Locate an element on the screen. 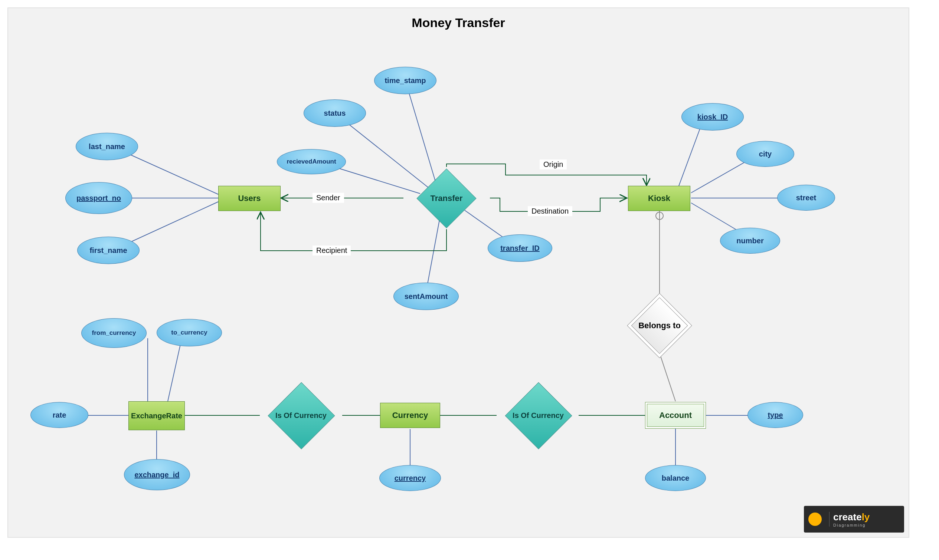 This screenshot has height=560, width=939. attr-kiosk-id-label: kiosk_ID is located at coordinates (713, 117).